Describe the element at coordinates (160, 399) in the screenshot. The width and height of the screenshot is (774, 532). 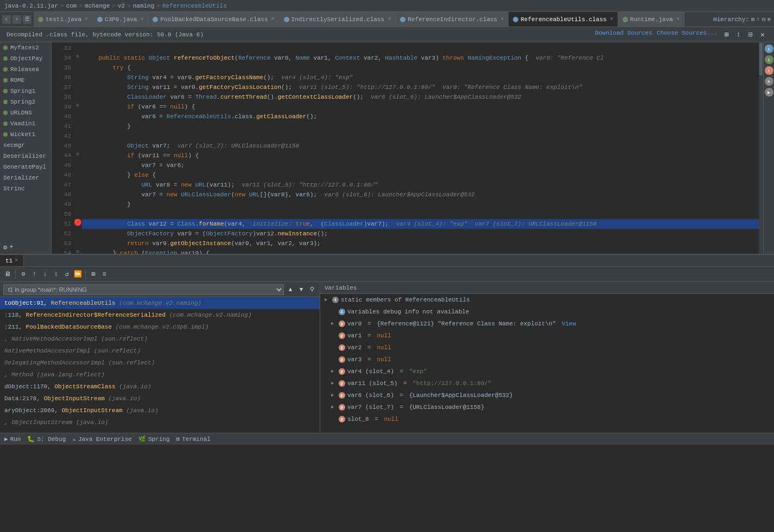
I see `stack-frame-8: Data:2178, ObjectInputStream (java.io)` at that location.